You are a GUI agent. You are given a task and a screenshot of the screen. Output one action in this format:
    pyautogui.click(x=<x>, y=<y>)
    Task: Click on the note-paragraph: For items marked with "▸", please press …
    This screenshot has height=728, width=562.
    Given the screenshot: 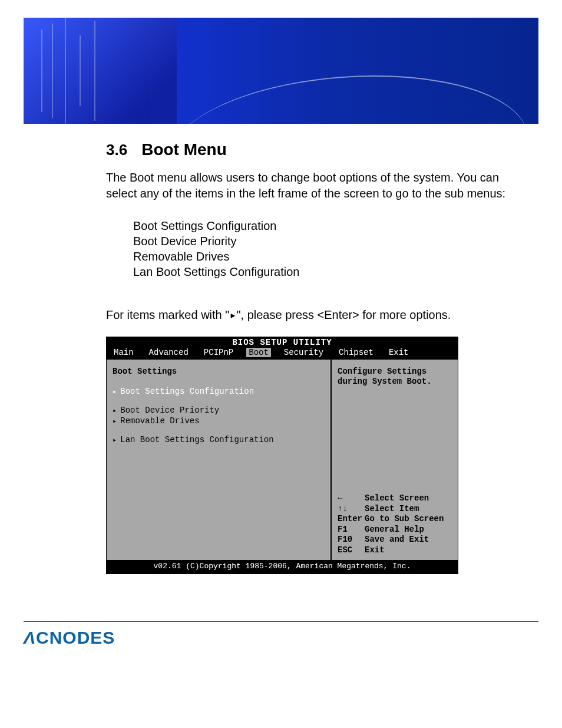 What is the action you would take?
    pyautogui.click(x=316, y=315)
    